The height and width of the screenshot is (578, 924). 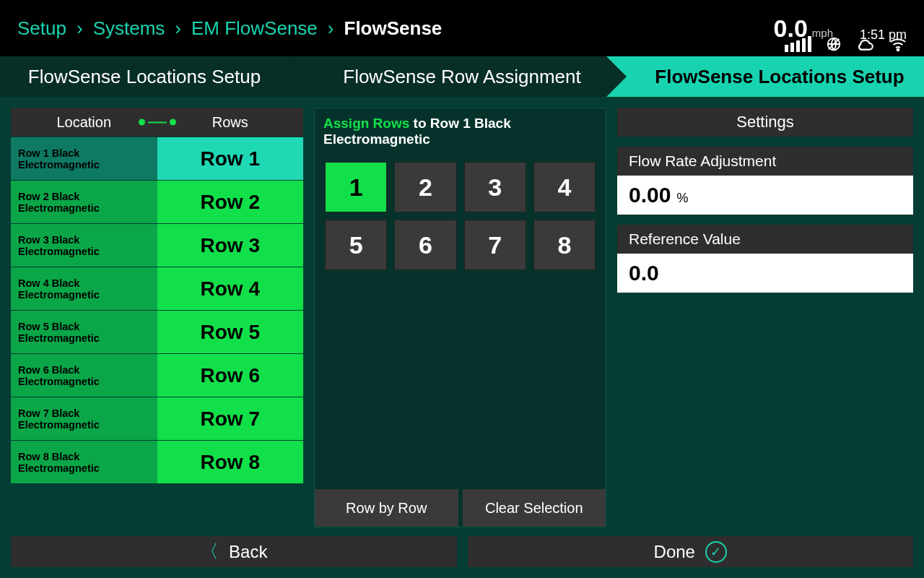 I want to click on assign-title-highlight: Assign Rows, so click(x=367, y=123).